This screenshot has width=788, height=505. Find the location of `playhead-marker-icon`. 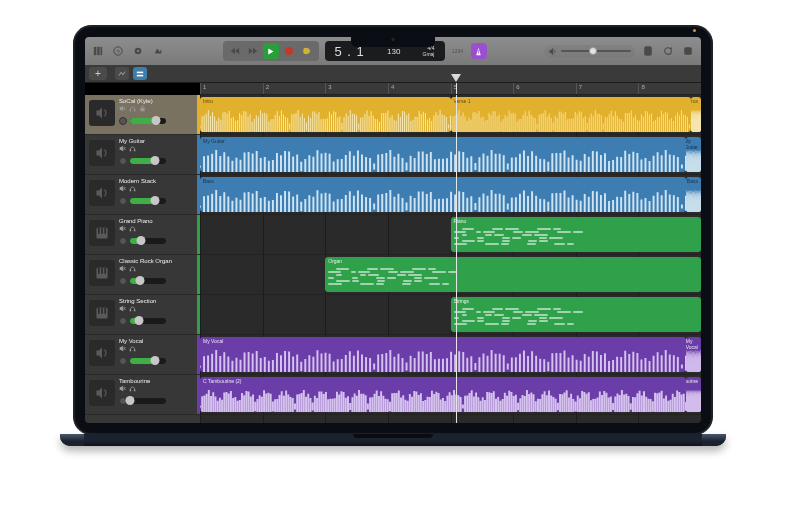

playhead-marker-icon is located at coordinates (456, 78).